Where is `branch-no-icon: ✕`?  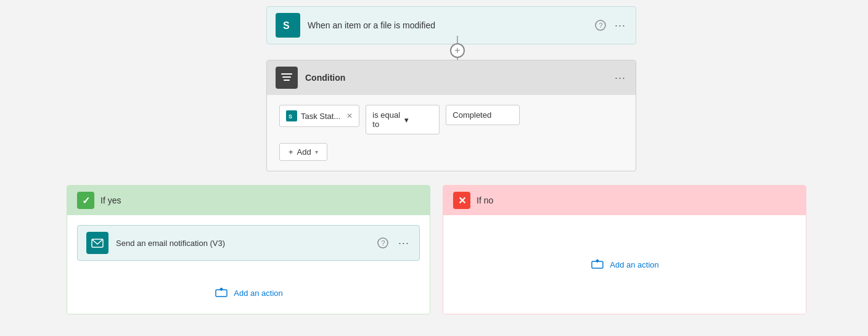
branch-no-icon: ✕ is located at coordinates (462, 200).